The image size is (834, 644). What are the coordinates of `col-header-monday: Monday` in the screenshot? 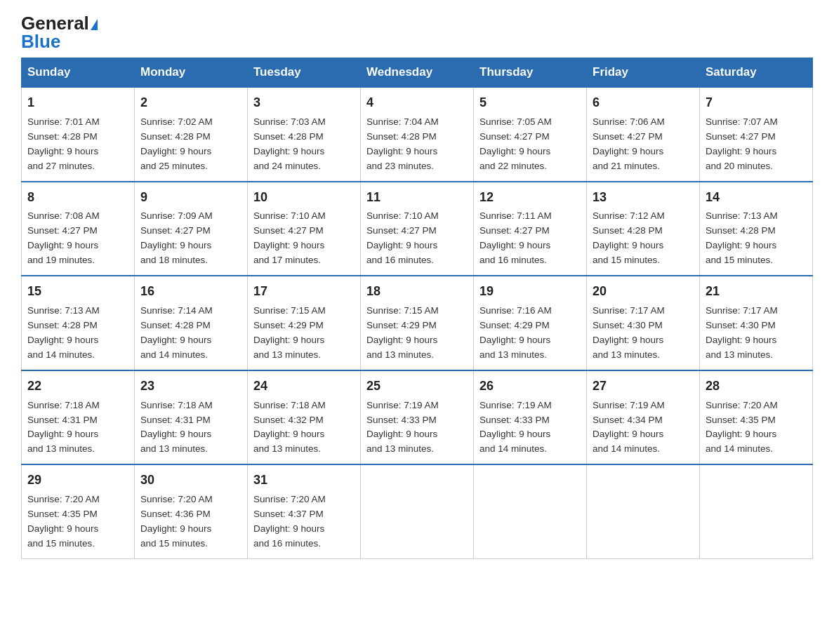 It's located at (191, 73).